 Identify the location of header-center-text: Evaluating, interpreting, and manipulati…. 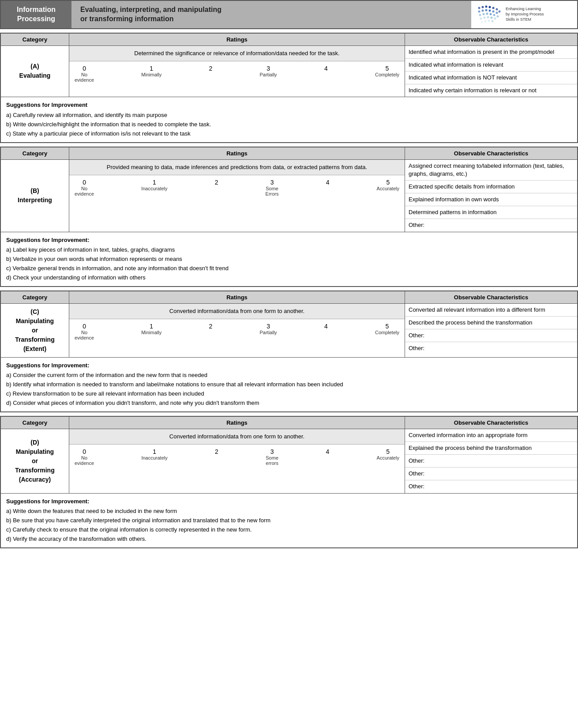
(151, 15).